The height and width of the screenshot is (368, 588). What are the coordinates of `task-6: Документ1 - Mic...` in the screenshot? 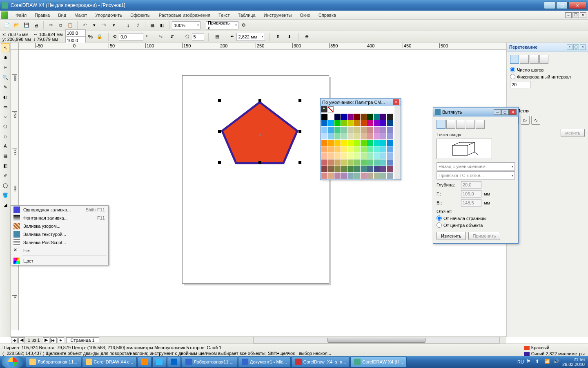 It's located at (265, 362).